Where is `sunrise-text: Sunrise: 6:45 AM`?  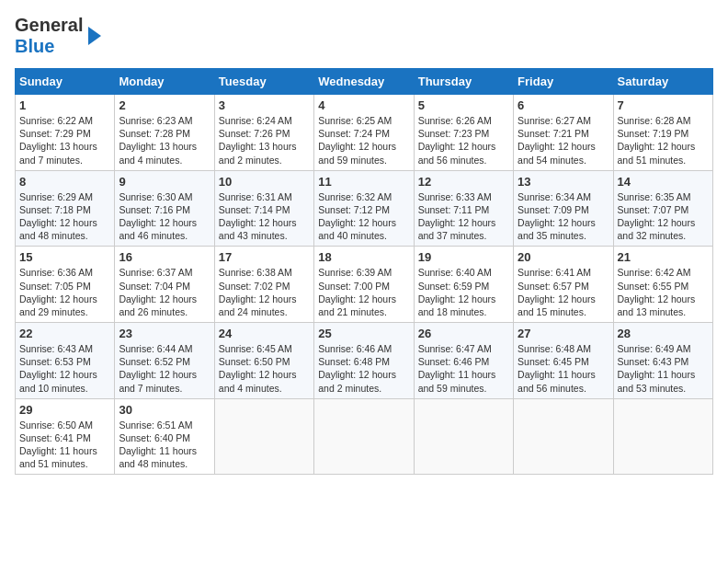
sunrise-text: Sunrise: 6:45 AM is located at coordinates (265, 349).